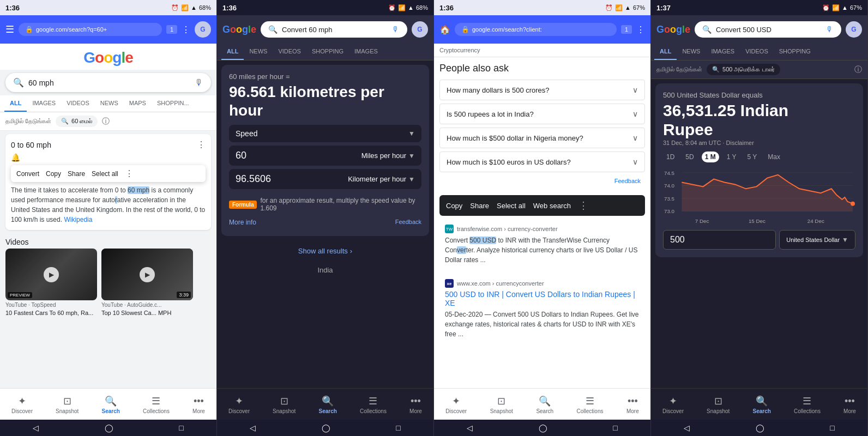  What do you see at coordinates (366, 52) in the screenshot?
I see `tab-images-p2: IMAGES` at bounding box center [366, 52].